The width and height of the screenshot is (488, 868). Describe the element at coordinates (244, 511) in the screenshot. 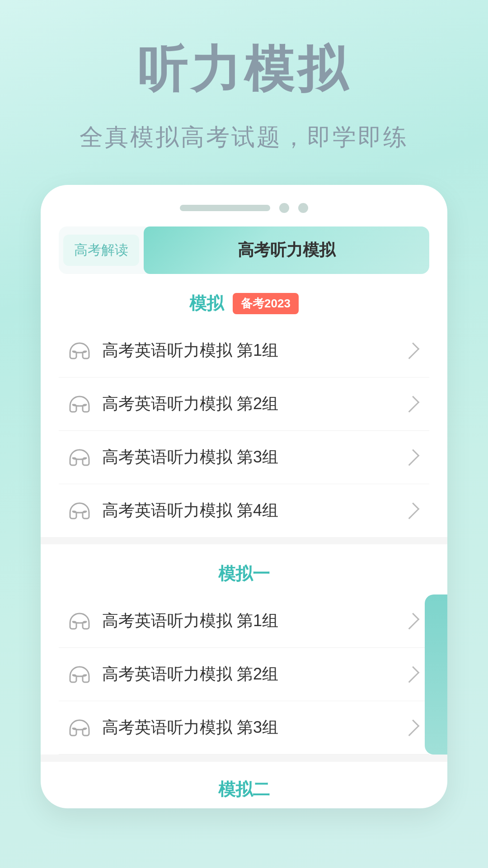

I see `list-item: 高考英语听力模拟 第4组` at that location.